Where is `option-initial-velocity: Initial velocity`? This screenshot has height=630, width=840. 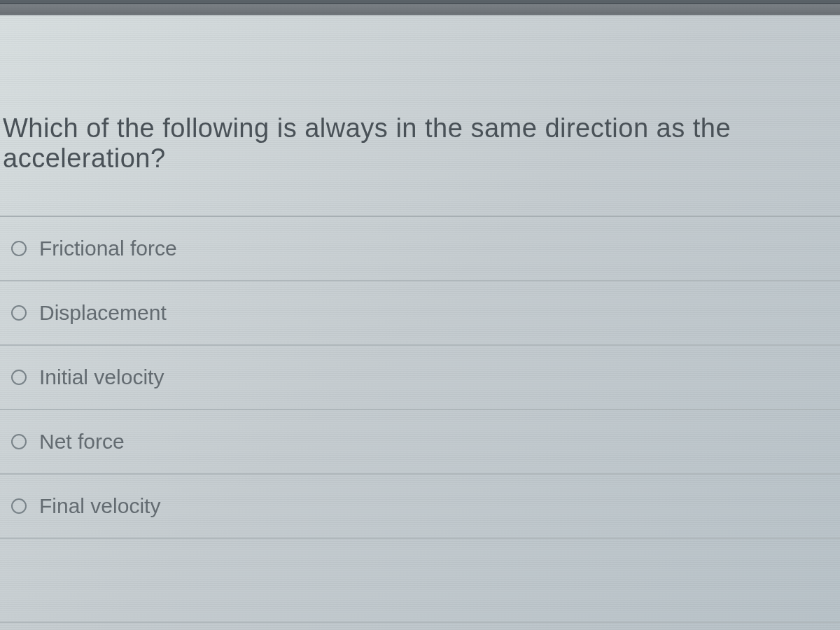
option-initial-velocity: Initial velocity is located at coordinates (420, 378).